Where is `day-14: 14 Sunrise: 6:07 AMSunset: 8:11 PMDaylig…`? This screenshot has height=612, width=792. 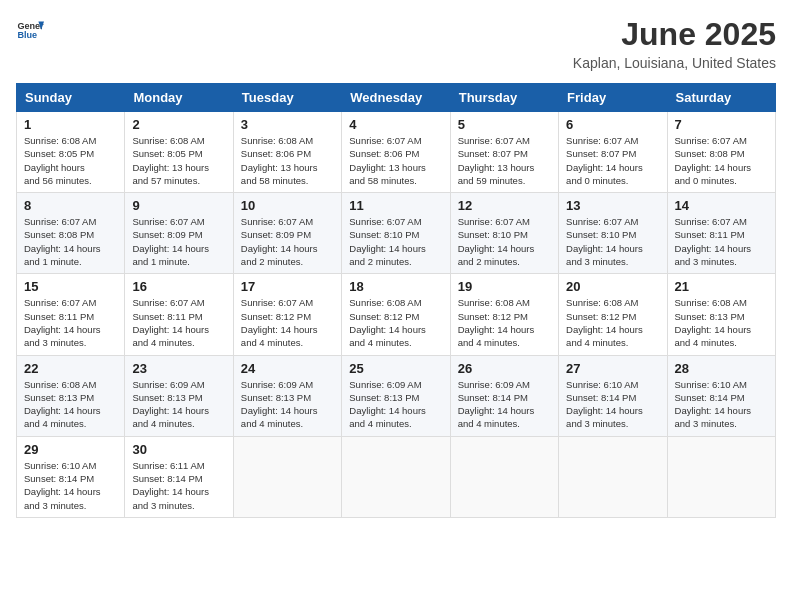
day-14: 14 Sunrise: 6:07 AMSunset: 8:11 PMDaylig… is located at coordinates (721, 234).